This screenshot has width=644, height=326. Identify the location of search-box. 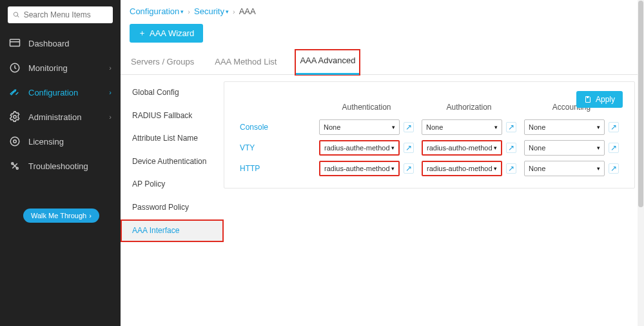
(61, 15).